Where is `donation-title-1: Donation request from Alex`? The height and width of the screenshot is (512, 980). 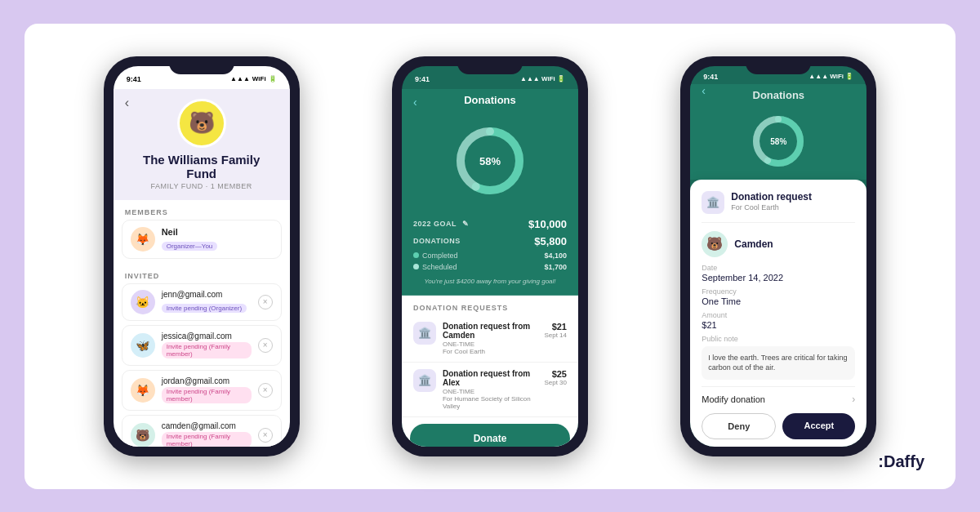 donation-title-1: Donation request from Alex is located at coordinates (490, 378).